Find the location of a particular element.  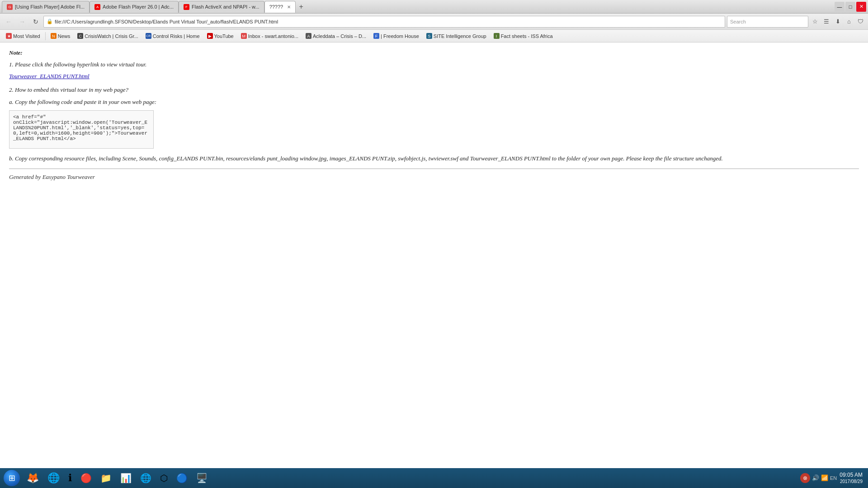

factsheets-label: Fact sheets - ISS Africa is located at coordinates (527, 36).